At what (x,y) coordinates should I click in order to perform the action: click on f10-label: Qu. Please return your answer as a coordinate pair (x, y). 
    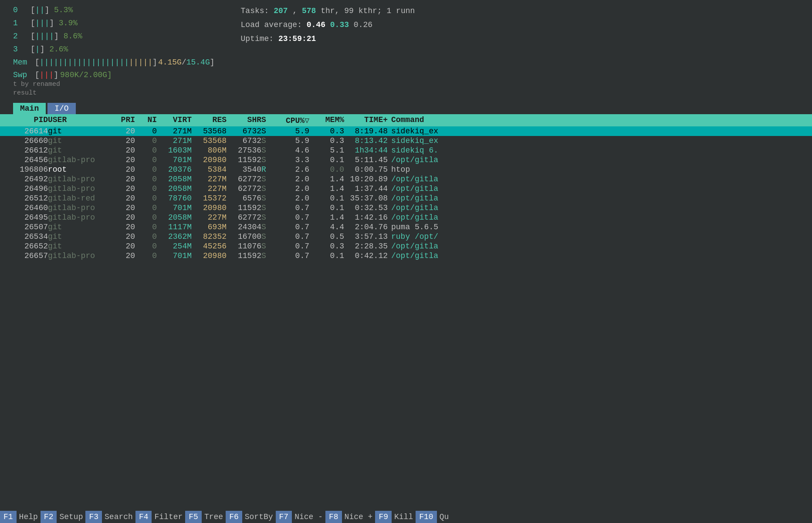
    Looking at the image, I should click on (444, 517).